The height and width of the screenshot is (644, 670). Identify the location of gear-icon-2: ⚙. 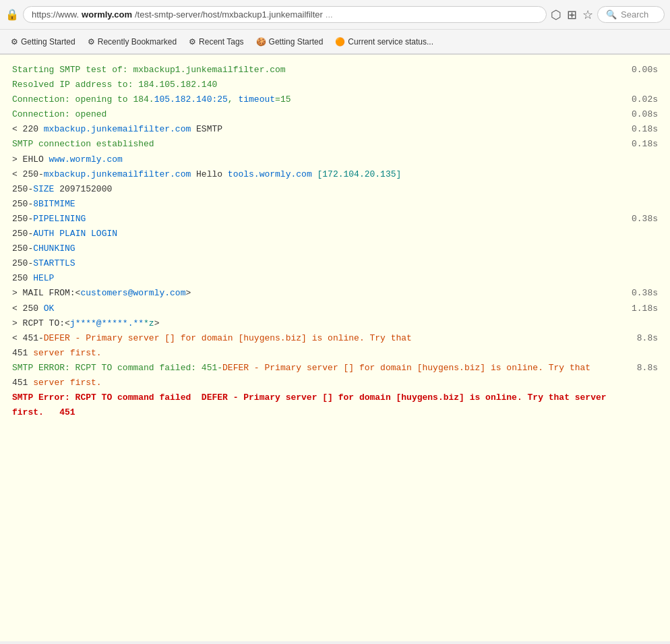
(92, 42).